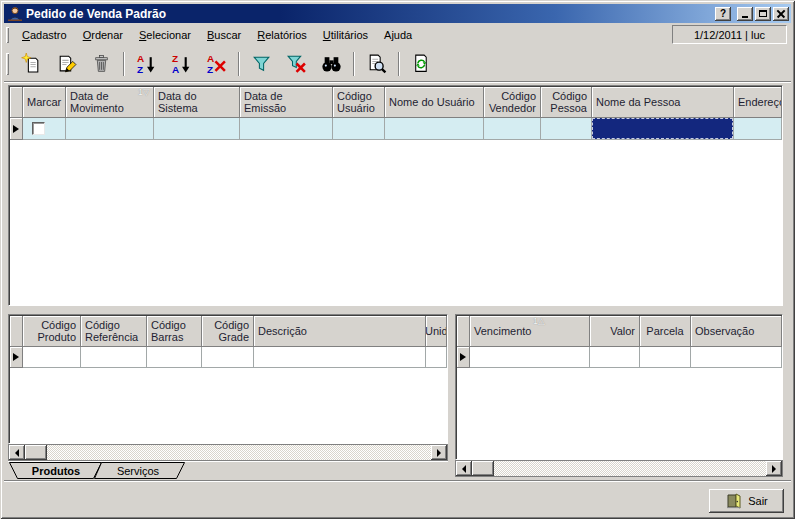  I want to click on filter-button, so click(262, 64).